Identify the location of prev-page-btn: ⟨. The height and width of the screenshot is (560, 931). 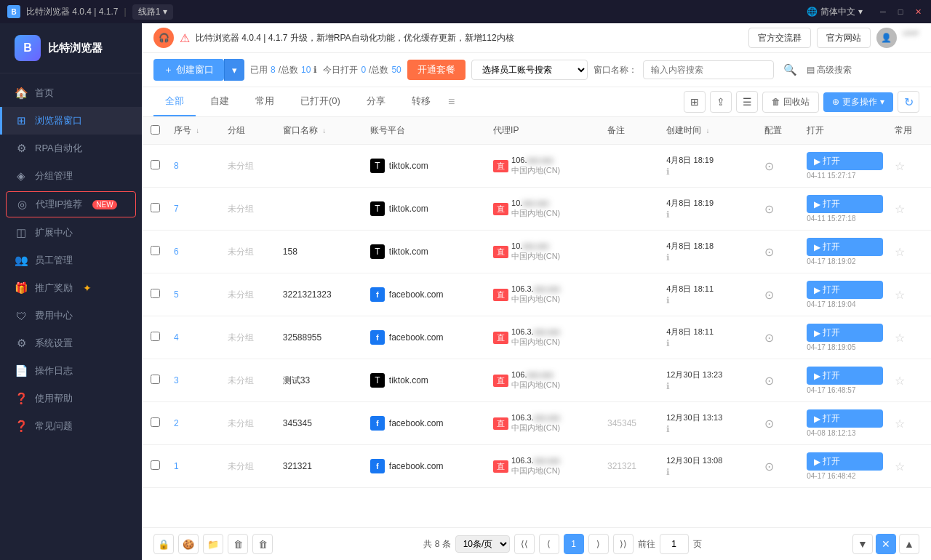
(549, 544).